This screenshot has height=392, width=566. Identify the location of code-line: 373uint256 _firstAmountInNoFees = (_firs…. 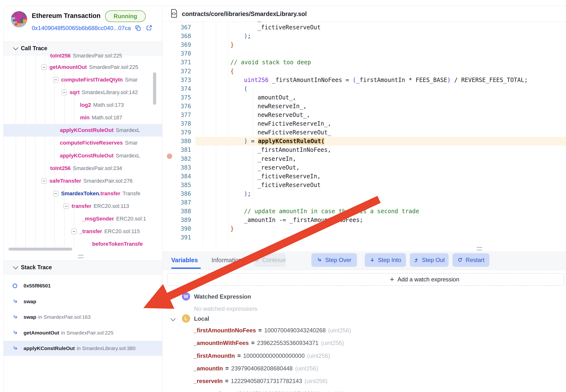
(364, 80).